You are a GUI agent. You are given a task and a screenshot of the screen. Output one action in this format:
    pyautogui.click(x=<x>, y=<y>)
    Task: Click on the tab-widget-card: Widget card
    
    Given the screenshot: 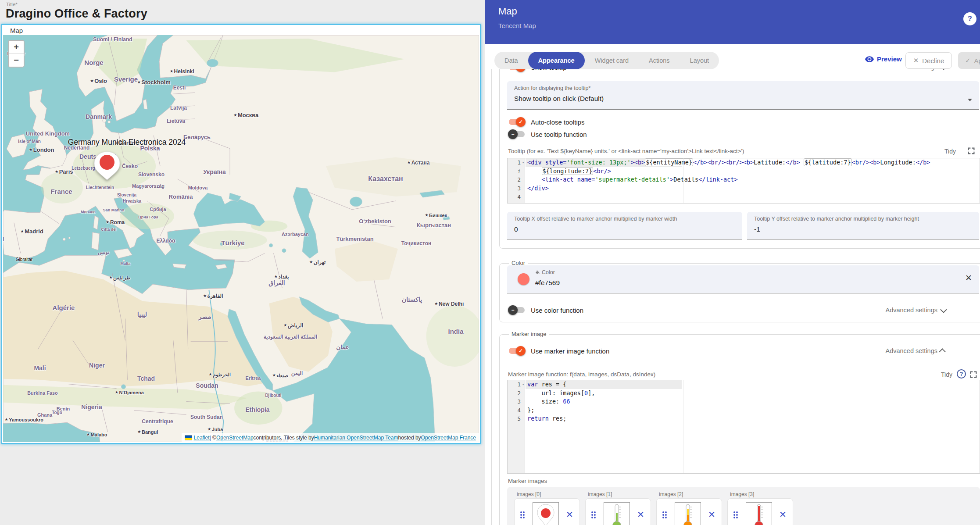 What is the action you would take?
    pyautogui.click(x=612, y=61)
    